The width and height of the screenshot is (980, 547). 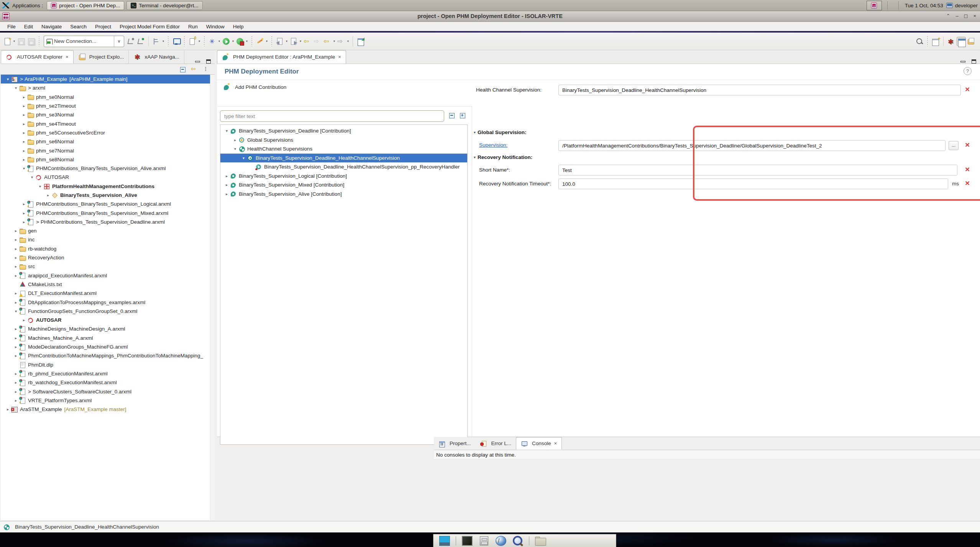 I want to click on tree-item: ▸rb_watchdog_ExecutionManifest.arxml, so click(x=108, y=382).